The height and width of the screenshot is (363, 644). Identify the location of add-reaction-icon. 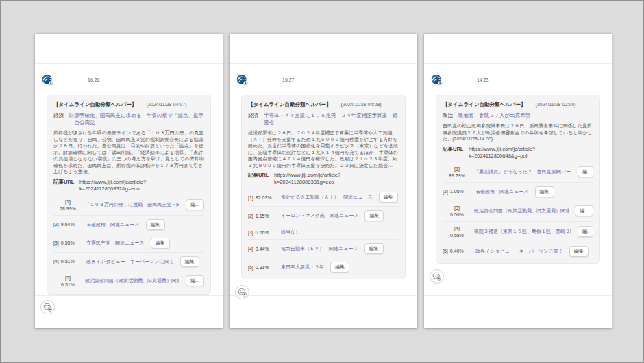
(48, 307).